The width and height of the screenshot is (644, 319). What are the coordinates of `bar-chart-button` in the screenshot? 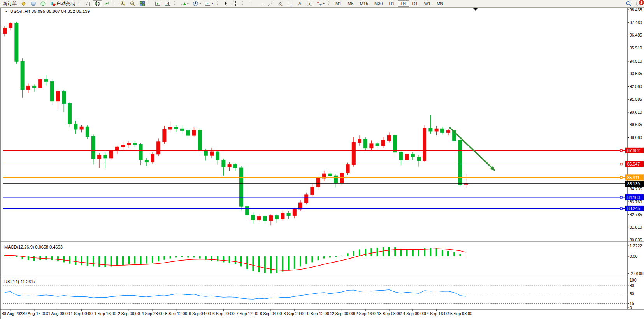 It's located at (88, 4).